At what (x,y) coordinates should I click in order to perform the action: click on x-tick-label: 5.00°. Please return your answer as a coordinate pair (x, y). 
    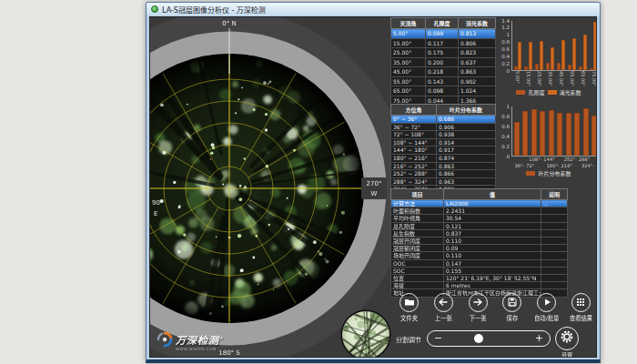
    Looking at the image, I should click on (517, 79).